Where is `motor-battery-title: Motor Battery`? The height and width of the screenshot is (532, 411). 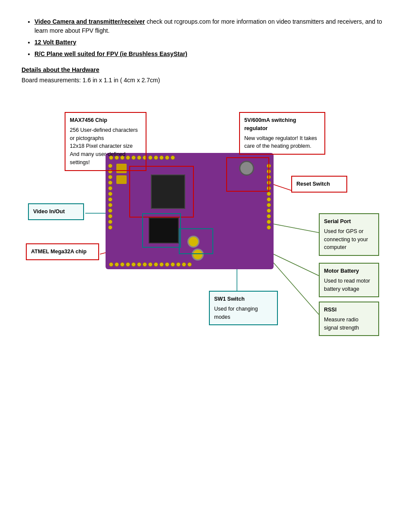 motor-battery-title: Motor Battery is located at coordinates (349, 271).